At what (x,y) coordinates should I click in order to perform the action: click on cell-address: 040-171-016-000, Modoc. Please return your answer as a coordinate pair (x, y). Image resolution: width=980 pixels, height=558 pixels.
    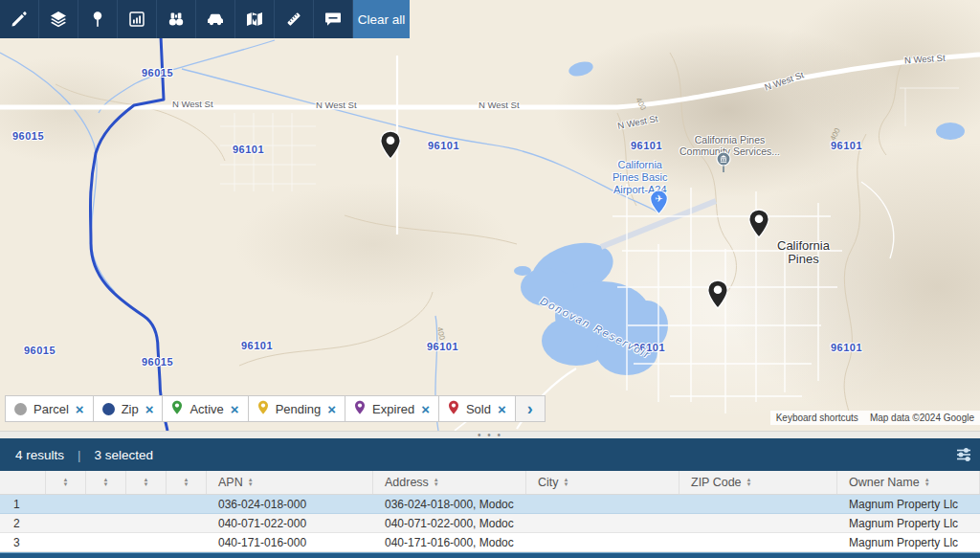
    Looking at the image, I should click on (450, 542).